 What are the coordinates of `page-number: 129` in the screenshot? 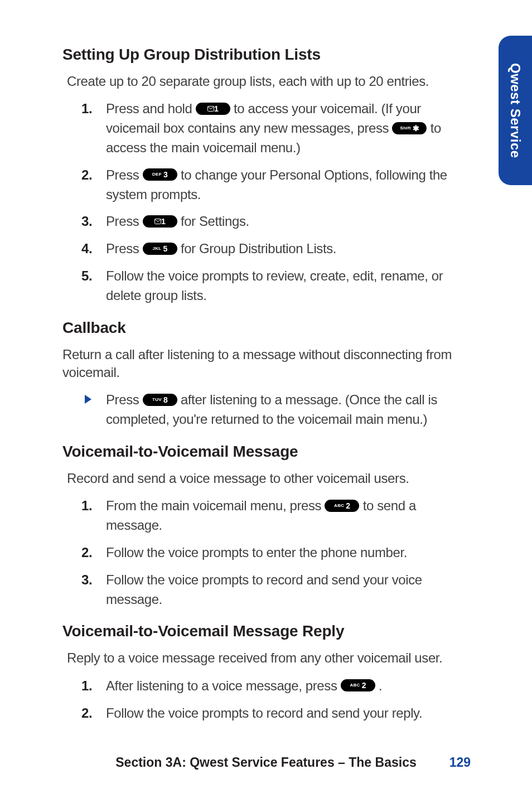 It's located at (460, 763).